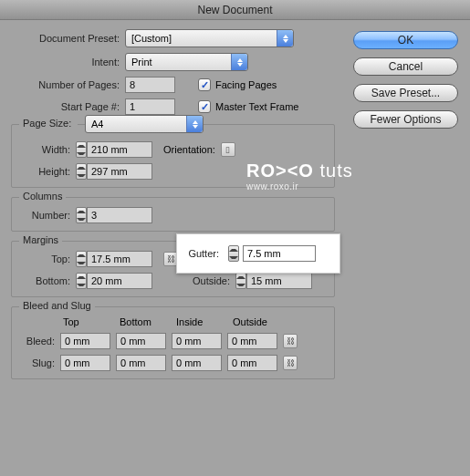  I want to click on bleed-slug-group: Bleed and Slug Top Bottom Inside Outside…, so click(173, 343).